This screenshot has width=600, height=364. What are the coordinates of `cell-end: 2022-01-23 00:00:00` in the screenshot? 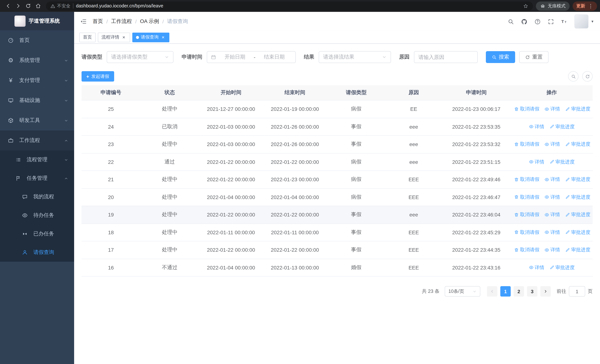 It's located at (295, 179).